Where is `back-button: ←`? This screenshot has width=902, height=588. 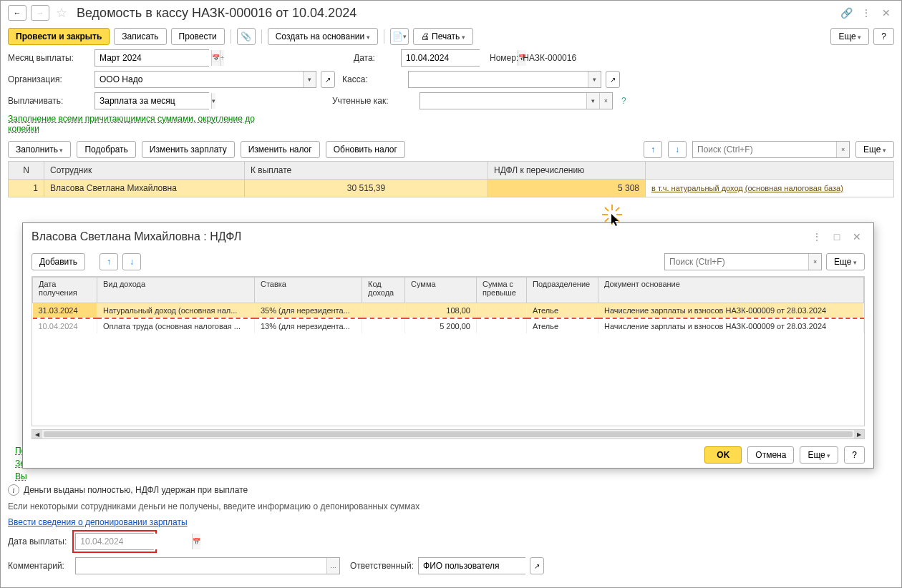 back-button: ← is located at coordinates (17, 13).